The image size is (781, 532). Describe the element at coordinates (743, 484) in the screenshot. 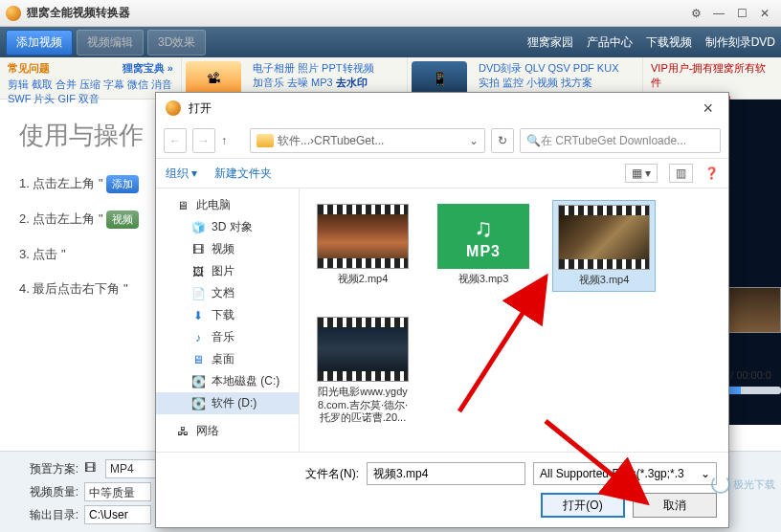

I see `watermark: 极光下载` at that location.